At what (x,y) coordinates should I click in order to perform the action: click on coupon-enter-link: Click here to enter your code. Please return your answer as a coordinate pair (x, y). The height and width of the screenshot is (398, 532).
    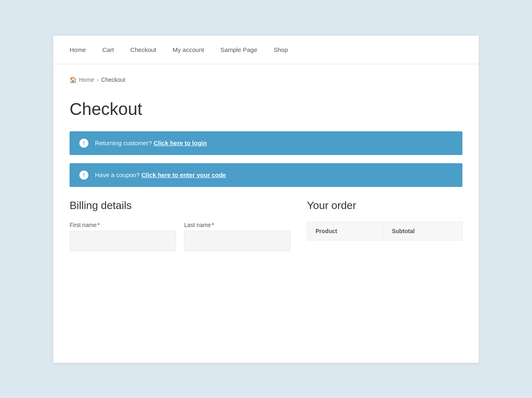
    Looking at the image, I should click on (183, 175).